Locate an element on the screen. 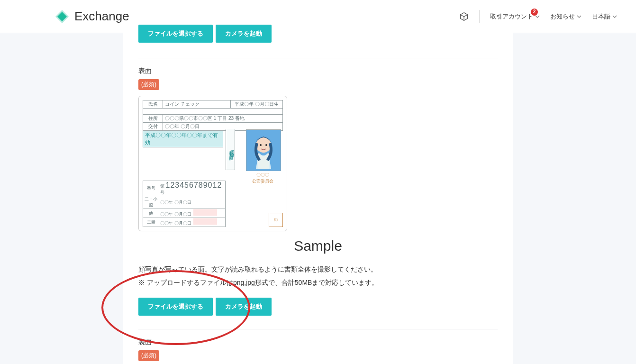 This screenshot has height=364, width=636. license-sample-front: 氏名 コイン チェック 平成〇年 〇月〇日生 住所 〇〇〇県〇〇市〇〇区 1 丁… is located at coordinates (213, 164).